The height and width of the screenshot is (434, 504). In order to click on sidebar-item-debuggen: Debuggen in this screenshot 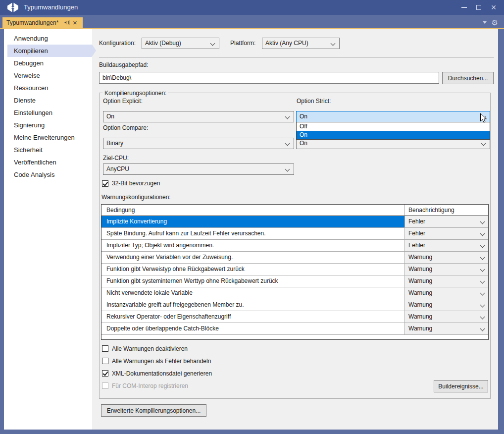, I will do `click(50, 63)`.